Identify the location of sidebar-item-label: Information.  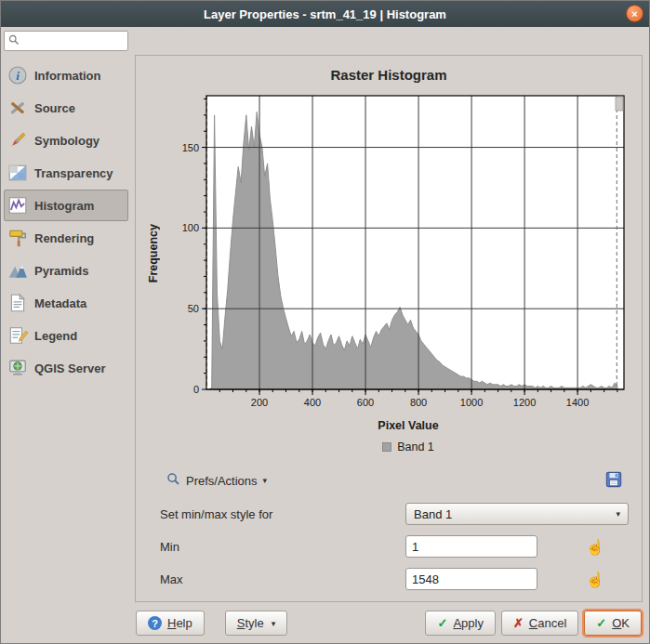
(68, 76).